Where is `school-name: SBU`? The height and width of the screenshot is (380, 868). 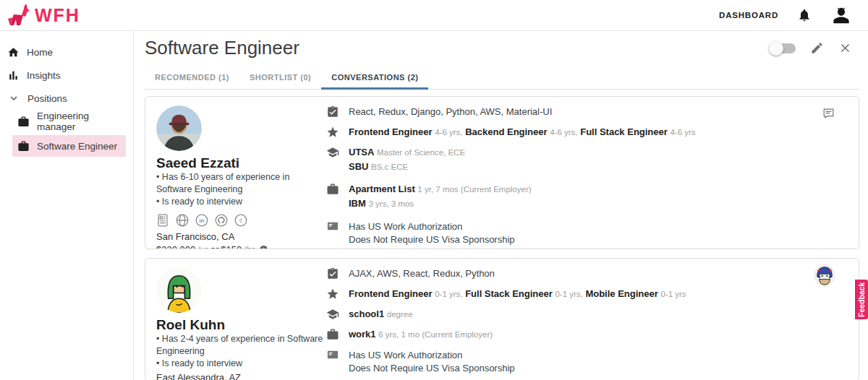
school-name: SBU is located at coordinates (359, 166).